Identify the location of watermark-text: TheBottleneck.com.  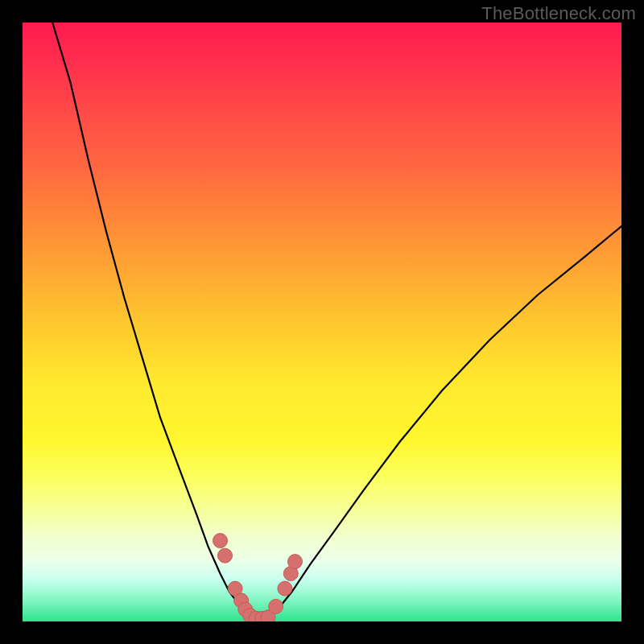
(559, 14).